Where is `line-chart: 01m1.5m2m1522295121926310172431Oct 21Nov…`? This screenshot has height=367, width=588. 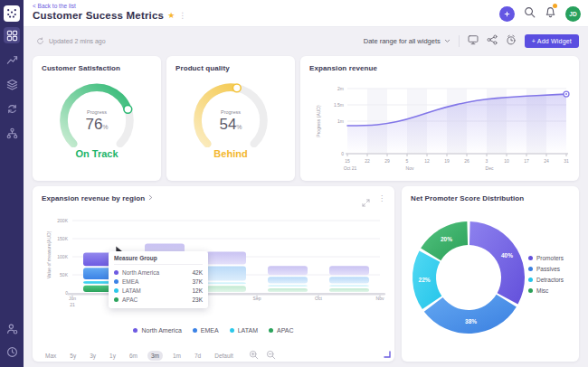
line-chart: 01m1.5m2m1522295121926310172431Oct 21Nov… is located at coordinates (440, 127).